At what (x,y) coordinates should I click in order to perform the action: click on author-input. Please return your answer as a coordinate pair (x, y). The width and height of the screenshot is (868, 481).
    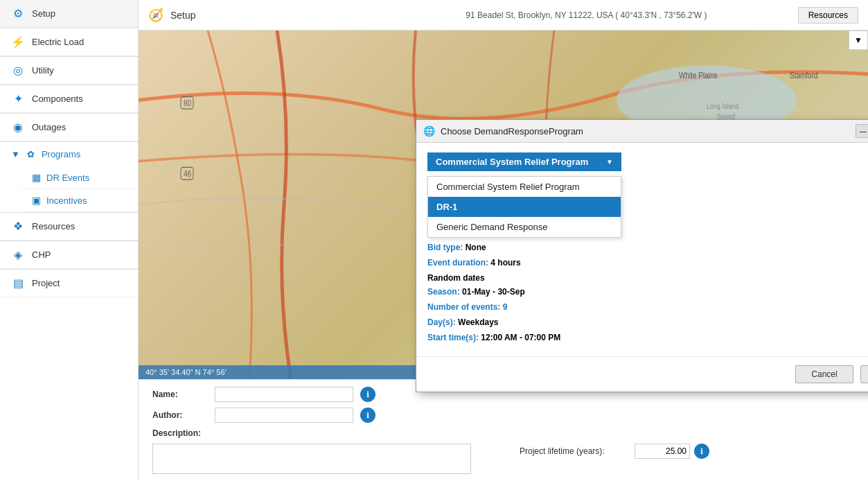
    Looking at the image, I should click on (284, 415).